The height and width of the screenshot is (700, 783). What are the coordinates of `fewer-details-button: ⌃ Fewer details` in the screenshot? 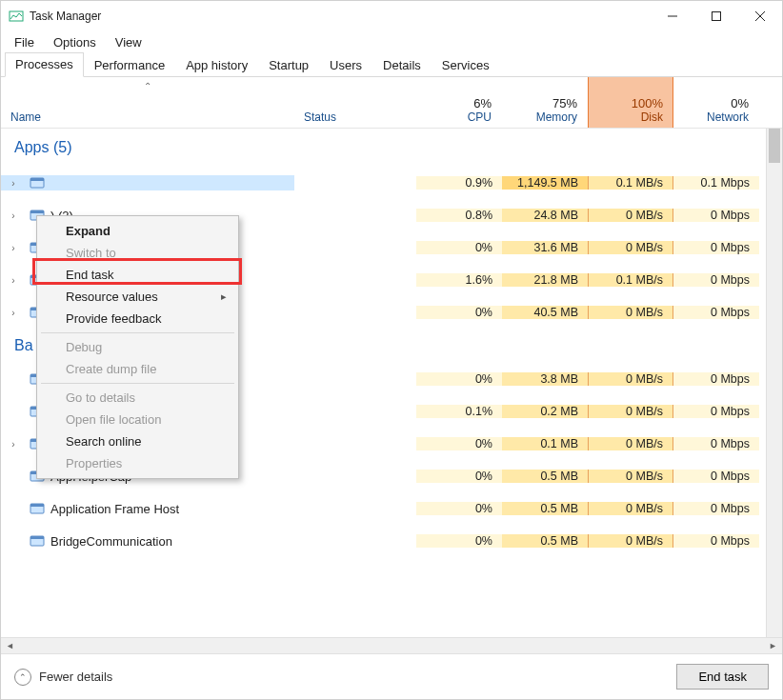 It's located at (63, 677).